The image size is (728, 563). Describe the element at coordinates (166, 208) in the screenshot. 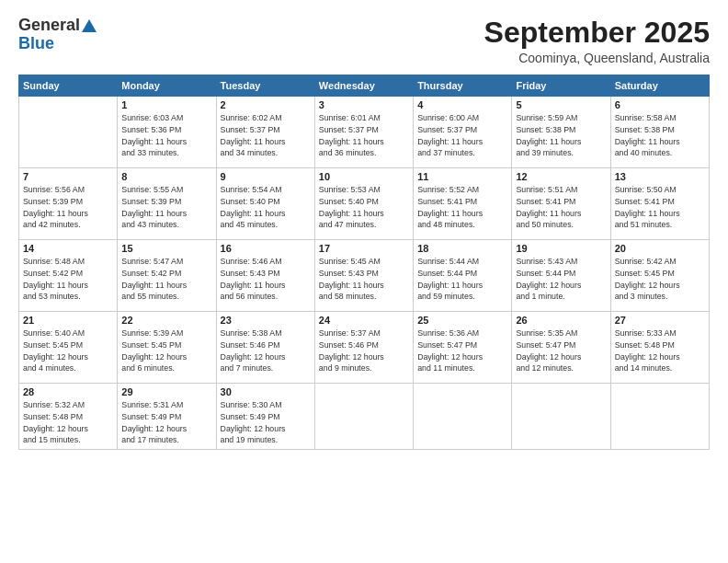

I see `day-info: Sunrise: 5:55 AM Sunset: 5:39 PM Dayligh…` at that location.